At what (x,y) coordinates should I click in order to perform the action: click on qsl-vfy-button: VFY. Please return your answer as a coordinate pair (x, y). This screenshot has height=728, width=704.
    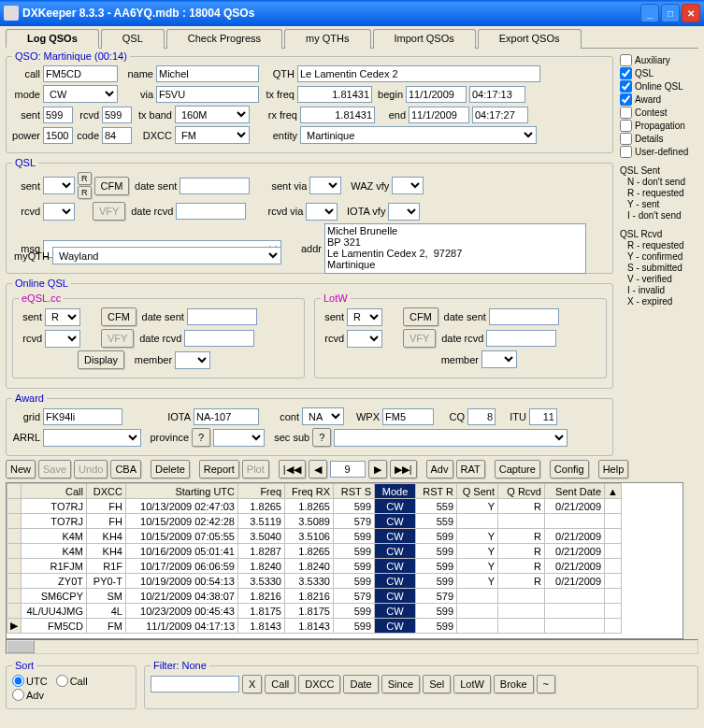
    Looking at the image, I should click on (108, 211).